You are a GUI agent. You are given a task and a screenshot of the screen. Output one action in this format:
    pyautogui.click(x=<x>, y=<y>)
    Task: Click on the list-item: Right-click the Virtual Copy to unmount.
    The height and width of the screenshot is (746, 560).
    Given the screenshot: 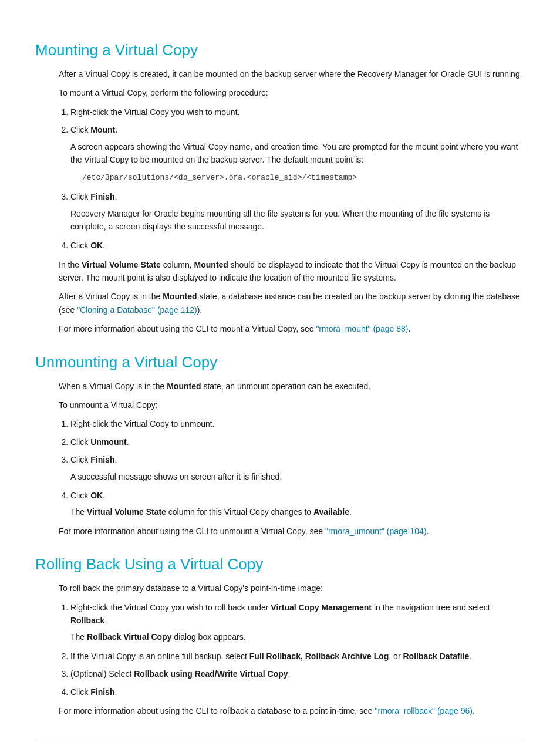 What is the action you would take?
    pyautogui.click(x=298, y=424)
    